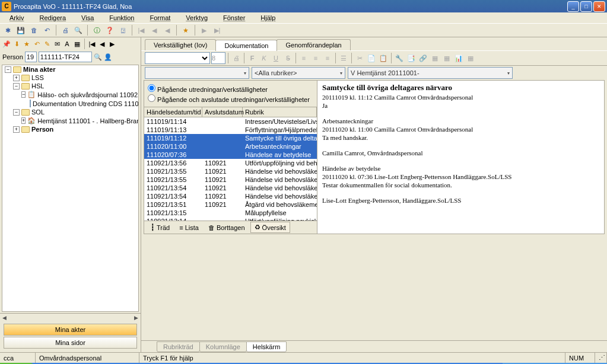  I want to click on toolbar-whatsthis-icon: ⍰, so click(123, 30).